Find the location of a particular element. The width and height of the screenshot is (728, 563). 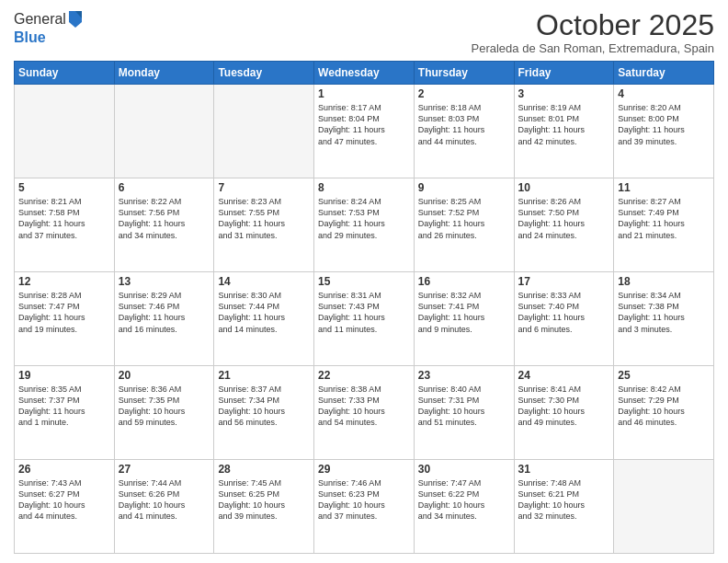

day-number: 21 is located at coordinates (264, 375).